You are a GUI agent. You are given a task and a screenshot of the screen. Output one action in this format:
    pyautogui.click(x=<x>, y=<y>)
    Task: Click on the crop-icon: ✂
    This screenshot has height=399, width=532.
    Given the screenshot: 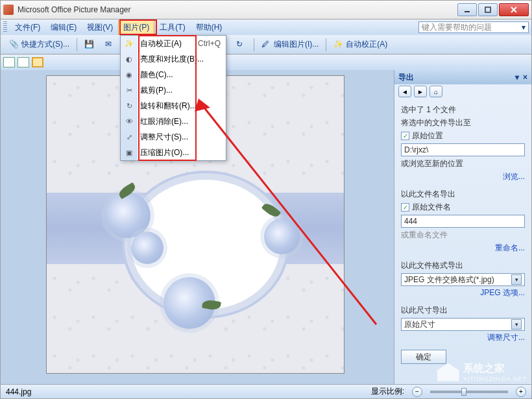 What is the action you would take?
    pyautogui.click(x=129, y=90)
    